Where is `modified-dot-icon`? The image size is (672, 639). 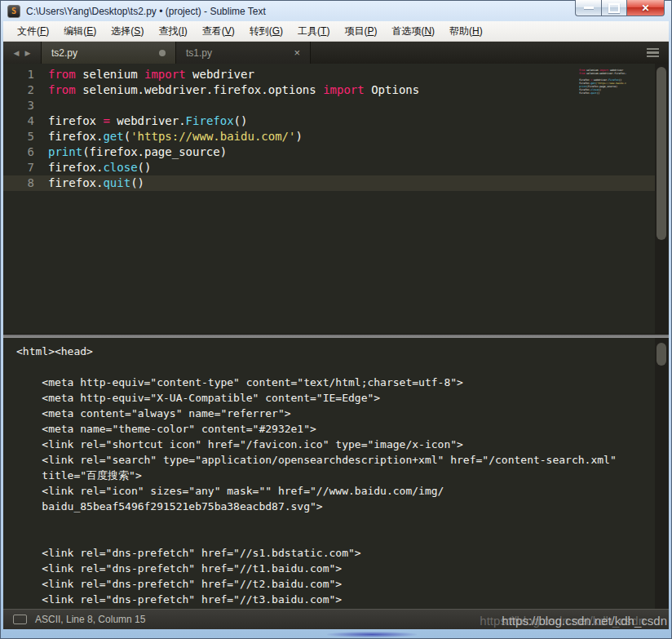
modified-dot-icon is located at coordinates (162, 53).